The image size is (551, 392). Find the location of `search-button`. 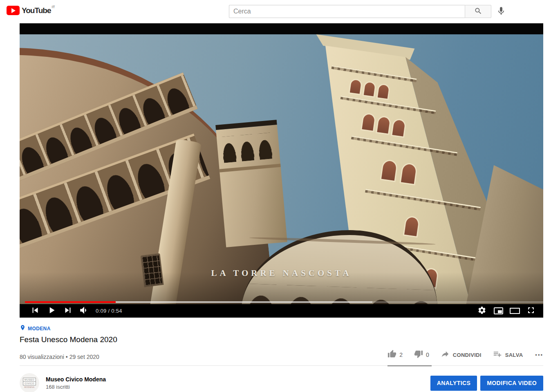

search-button is located at coordinates (478, 11).